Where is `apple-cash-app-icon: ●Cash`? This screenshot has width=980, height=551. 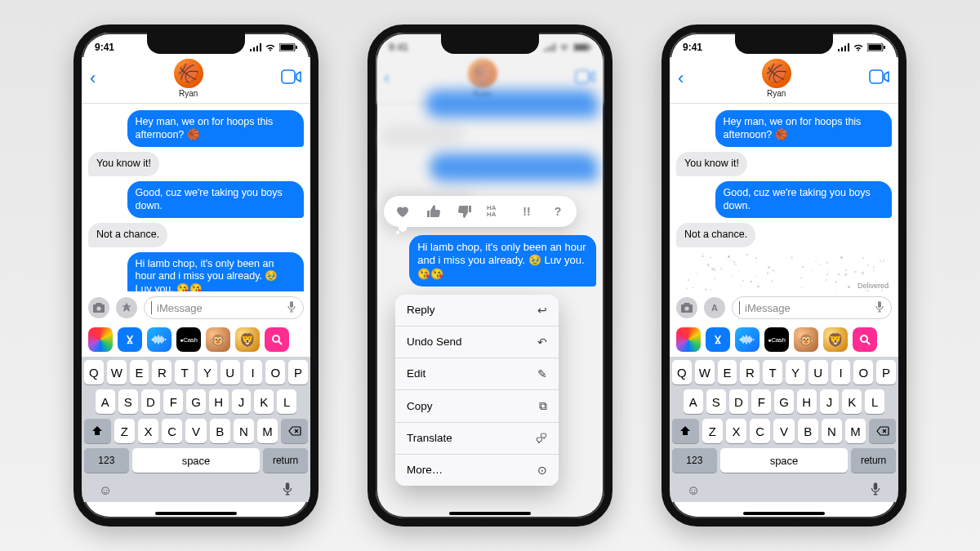 apple-cash-app-icon: ●Cash is located at coordinates (777, 340).